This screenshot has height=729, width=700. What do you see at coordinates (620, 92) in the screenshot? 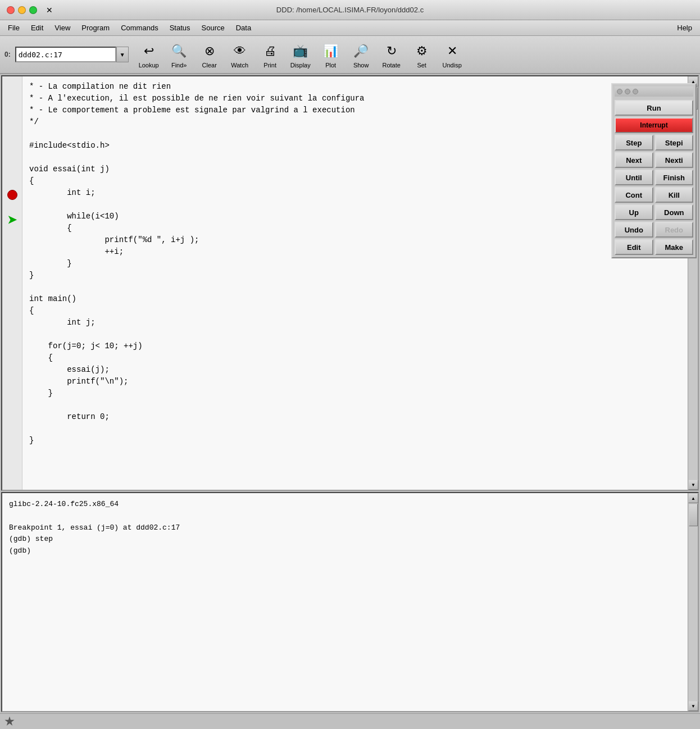
I see `cmd-close` at bounding box center [620, 92].